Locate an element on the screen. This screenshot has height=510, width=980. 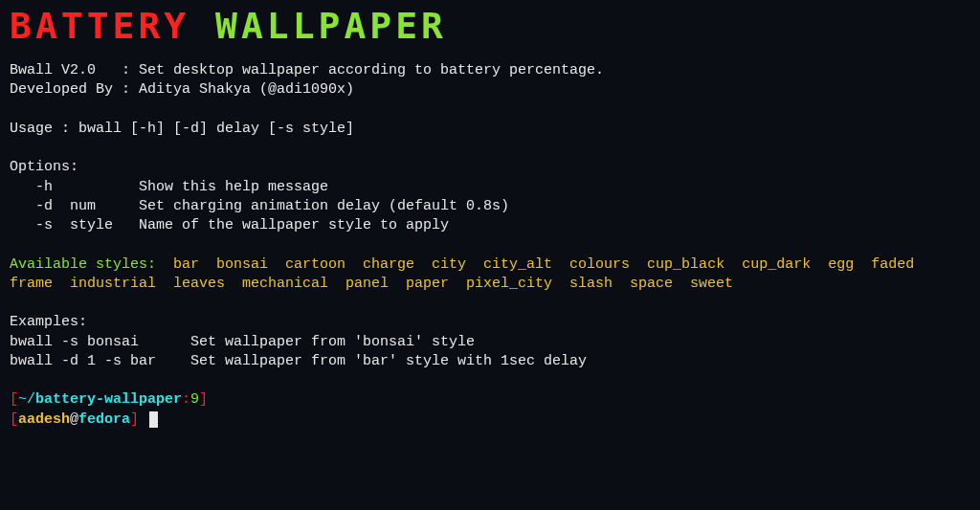
prompt-bracket-close: ] is located at coordinates (203, 400).